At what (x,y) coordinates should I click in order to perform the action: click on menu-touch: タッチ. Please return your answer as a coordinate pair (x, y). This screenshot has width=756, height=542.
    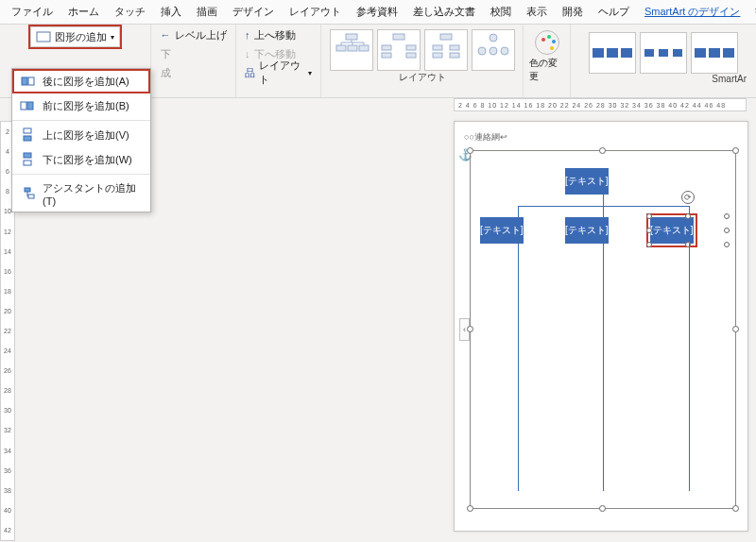
    Looking at the image, I should click on (130, 11).